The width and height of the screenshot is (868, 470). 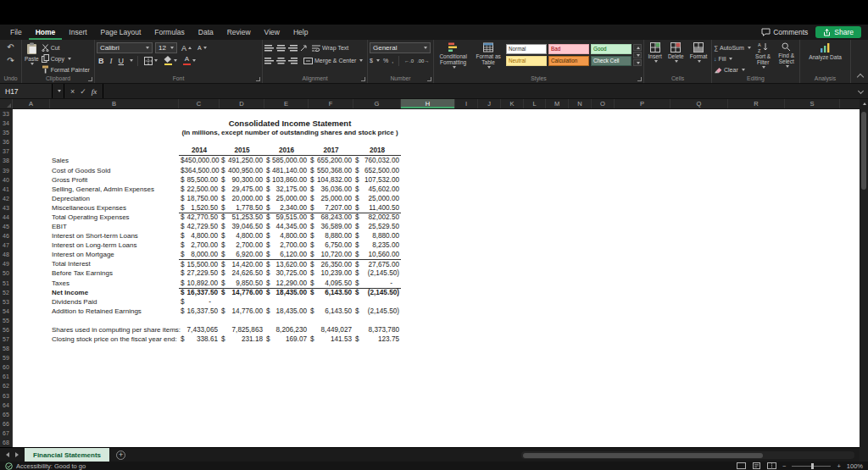 I want to click on row-header-52: 52, so click(x=6, y=293).